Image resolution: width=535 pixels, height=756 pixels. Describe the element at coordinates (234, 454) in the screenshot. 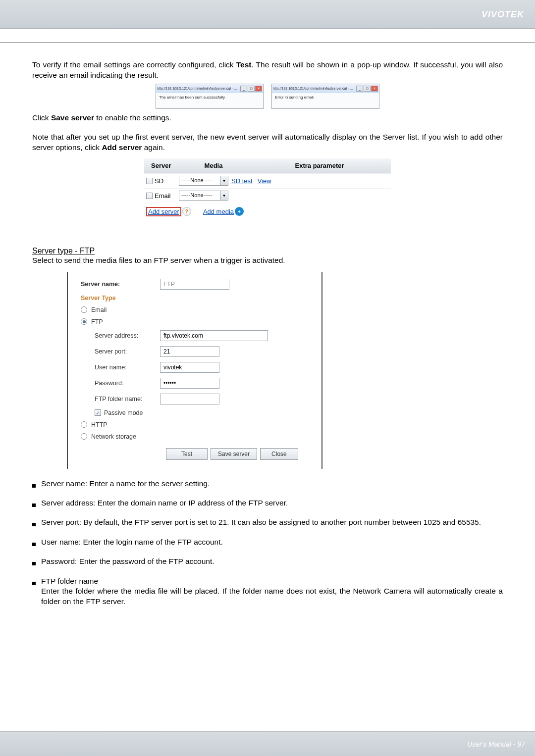

I see `save-server-button: Save server` at that location.